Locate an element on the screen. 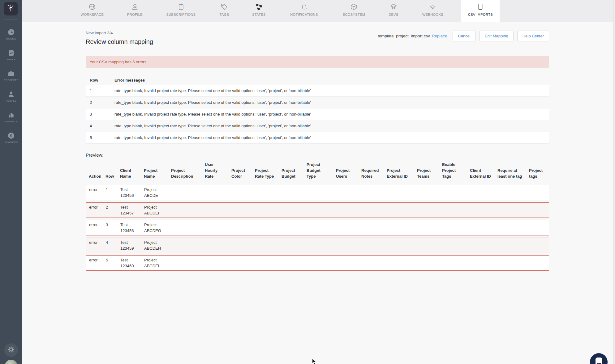 The height and width of the screenshot is (364, 615). layers-icon is located at coordinates (394, 7).